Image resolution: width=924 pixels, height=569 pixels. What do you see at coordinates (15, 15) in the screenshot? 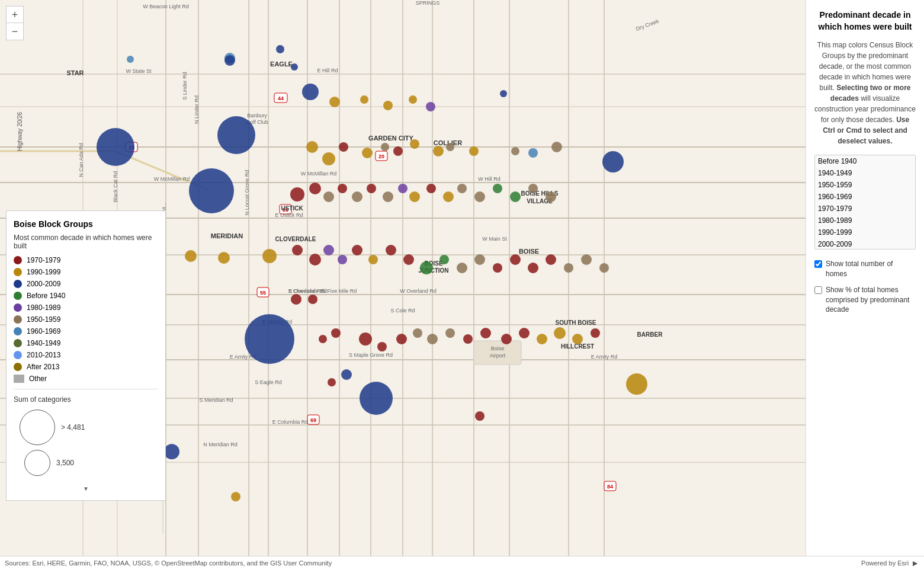
I see `zoom-in-button: +` at bounding box center [15, 15].